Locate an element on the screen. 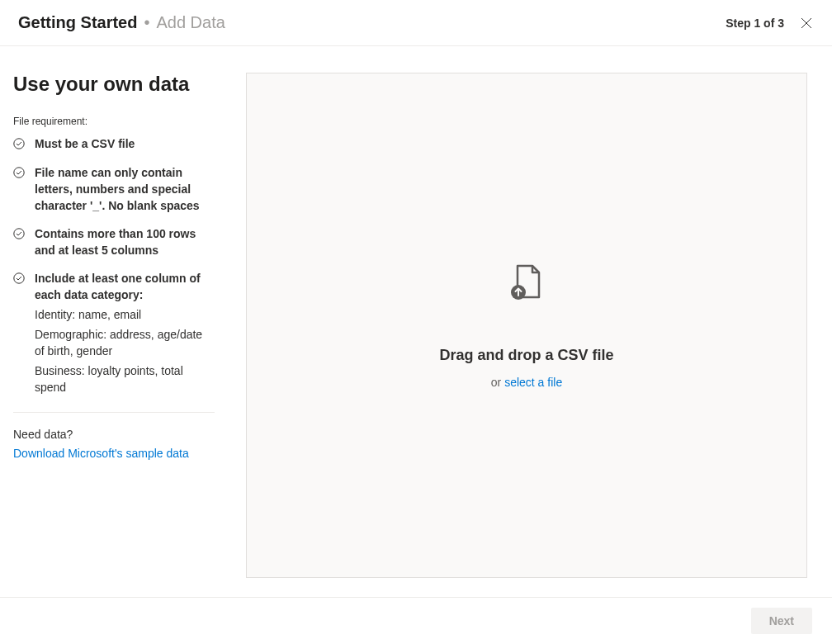  divider is located at coordinates (114, 413).